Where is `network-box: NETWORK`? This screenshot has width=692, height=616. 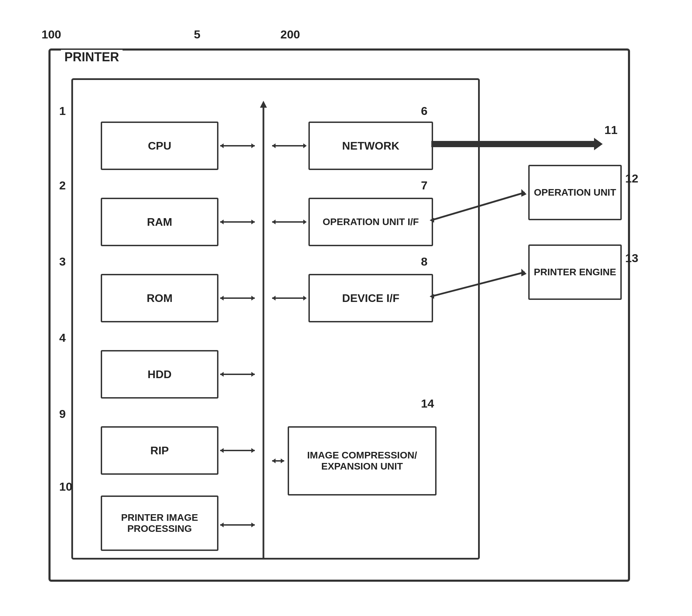
network-box: NETWORK is located at coordinates (371, 146).